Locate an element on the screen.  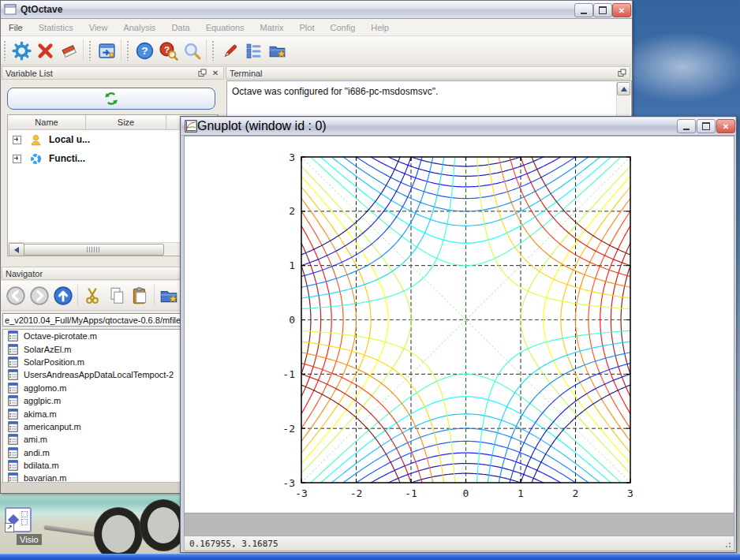
up-button is located at coordinates (63, 296).